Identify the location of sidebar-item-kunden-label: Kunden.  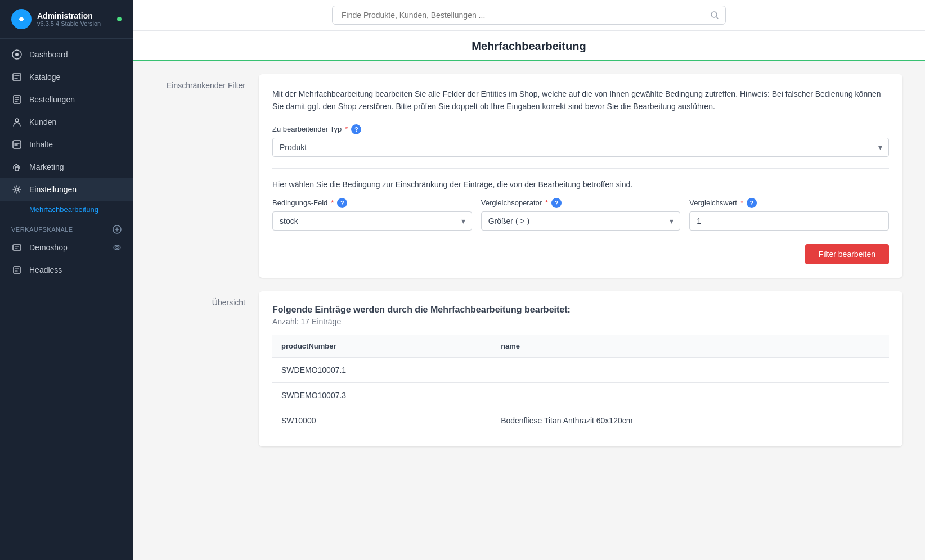
(43, 122).